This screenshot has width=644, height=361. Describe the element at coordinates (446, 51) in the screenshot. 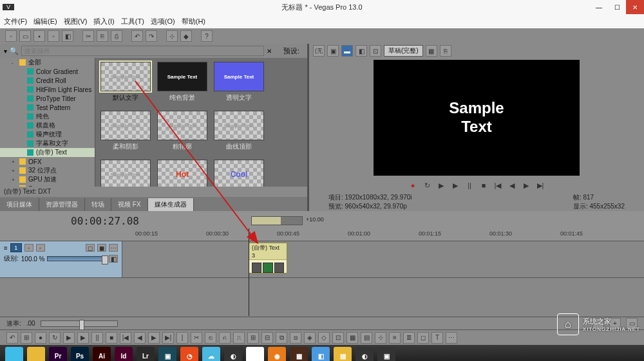

I see `preview-copy-icon: ⎘` at that location.